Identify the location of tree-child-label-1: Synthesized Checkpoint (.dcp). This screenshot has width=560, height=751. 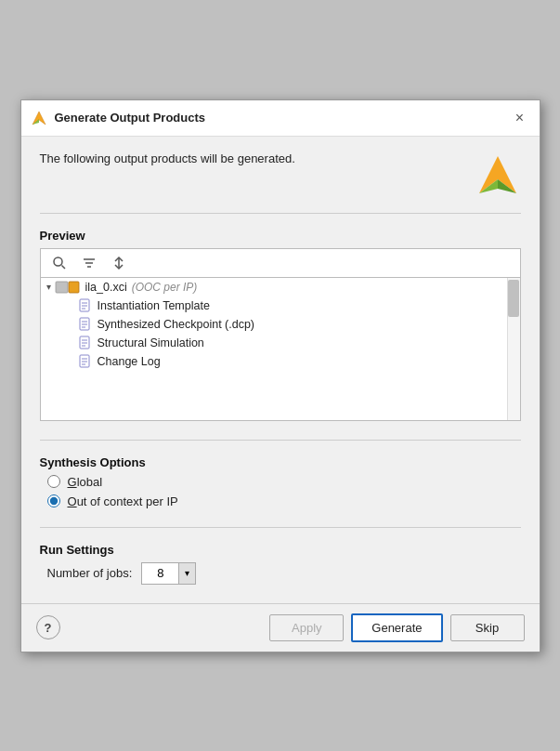
(176, 324).